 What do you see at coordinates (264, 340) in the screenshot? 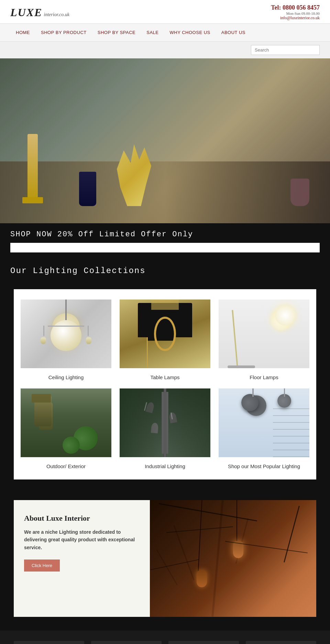
I see `lighting-item-floor: Floor Lamps` at bounding box center [264, 340].